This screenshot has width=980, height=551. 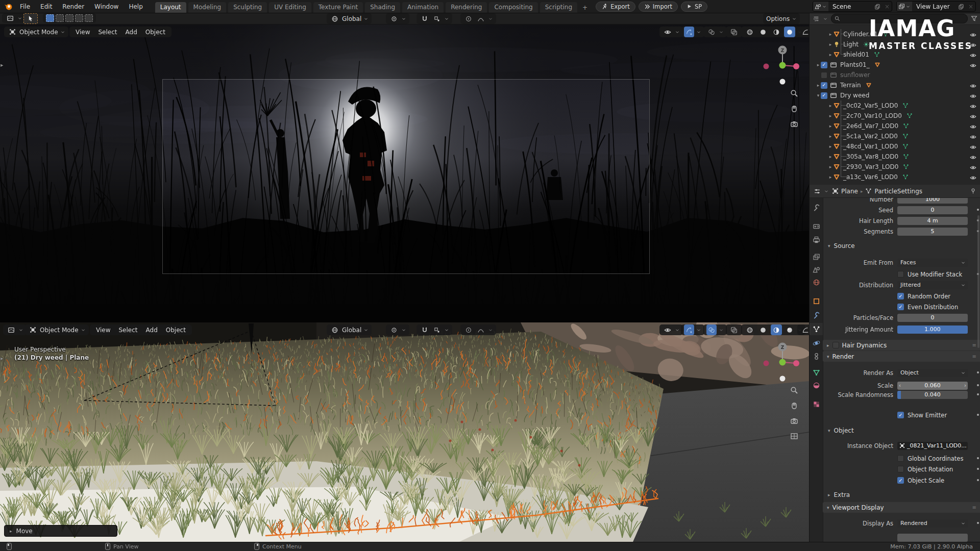 What do you see at coordinates (871, 167) in the screenshot?
I see `item-label: _2930_Var3_LOD0` at bounding box center [871, 167].